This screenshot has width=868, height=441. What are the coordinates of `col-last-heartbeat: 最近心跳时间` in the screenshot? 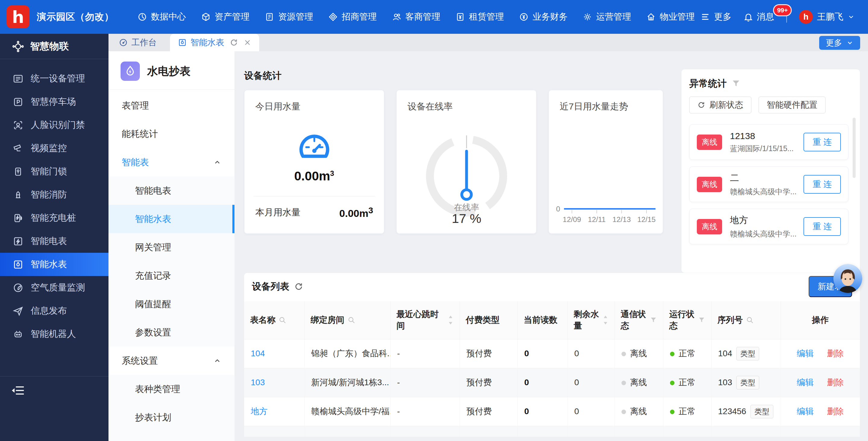 It's located at (425, 320).